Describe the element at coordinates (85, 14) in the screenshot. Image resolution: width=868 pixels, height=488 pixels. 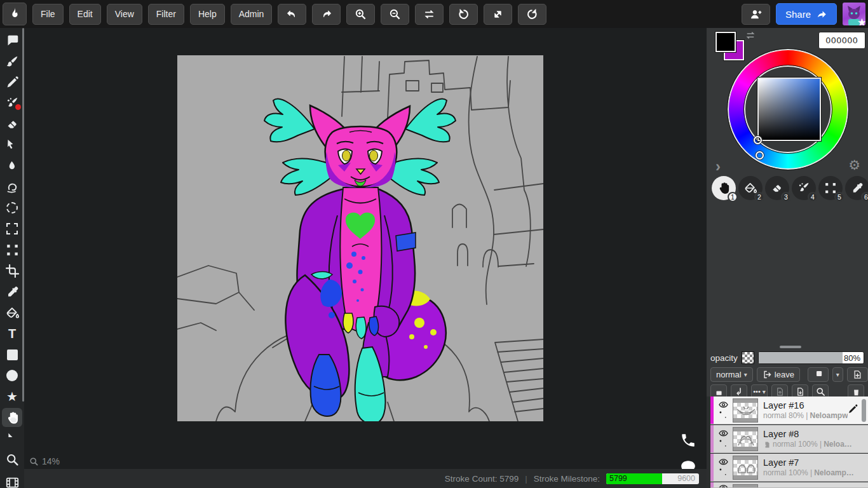
I see `menu-edit: Edit` at that location.